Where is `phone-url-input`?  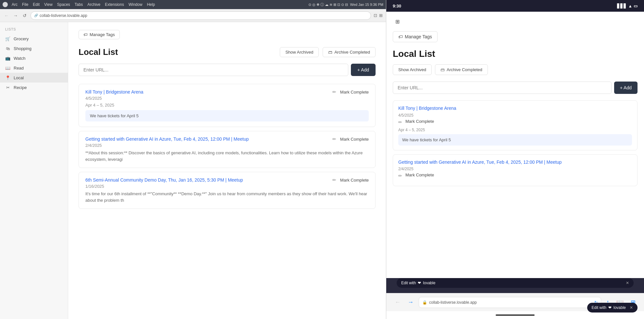 phone-url-input is located at coordinates (502, 88).